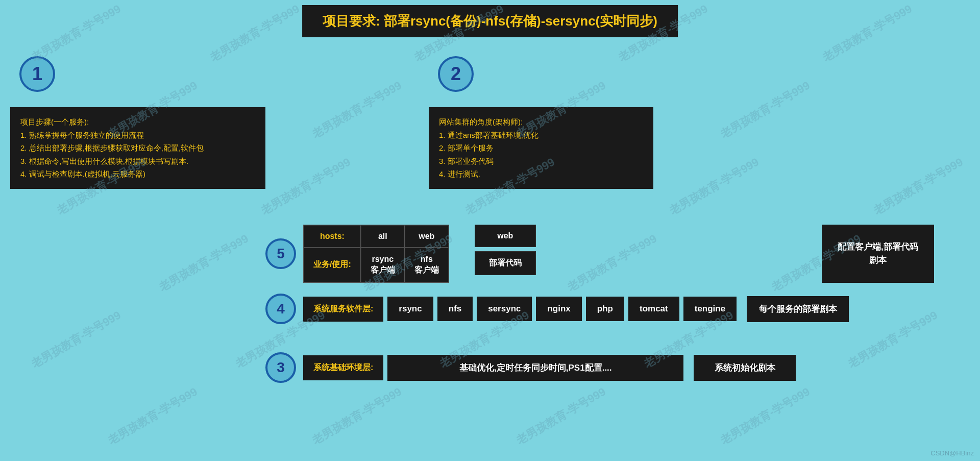  Describe the element at coordinates (505, 236) in the screenshot. I see `web-label: web` at that location.